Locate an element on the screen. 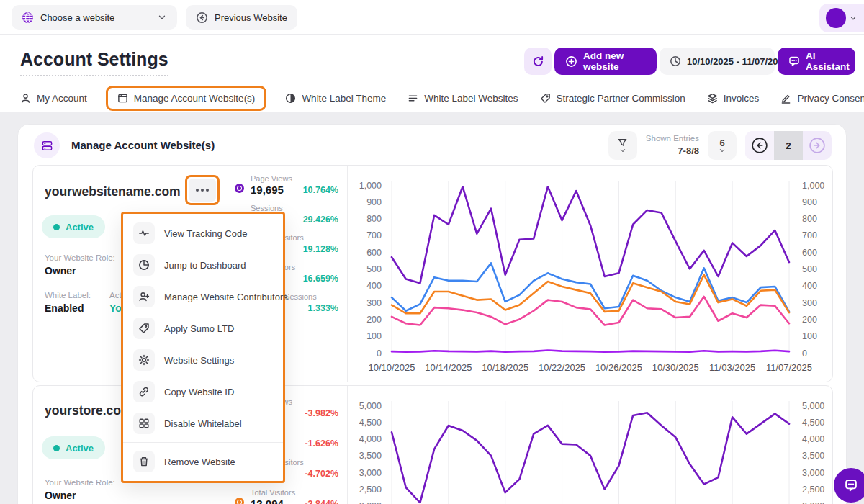 This screenshot has width=864, height=504. menu-item-view-tracking-code: View Tracking Code is located at coordinates (203, 233).